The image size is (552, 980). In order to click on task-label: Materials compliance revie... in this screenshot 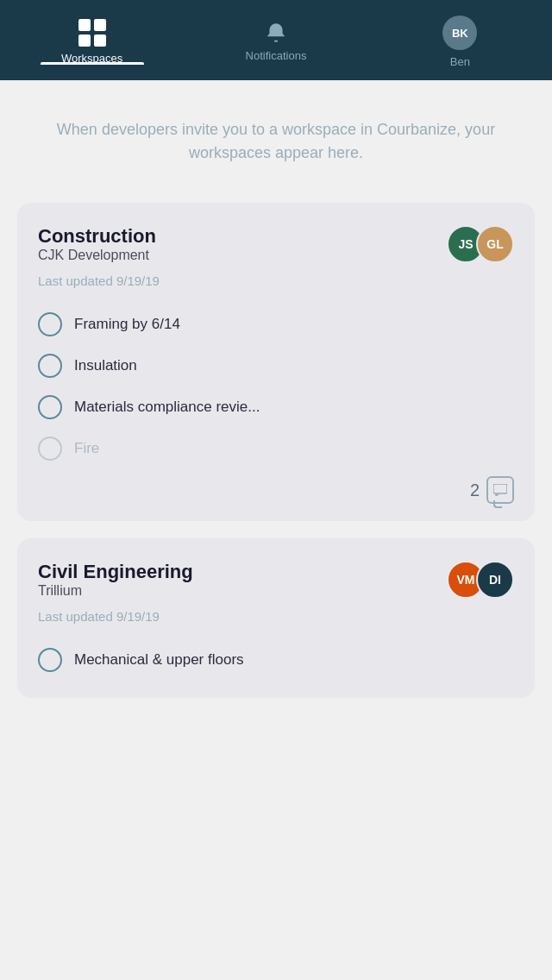, I will do `click(167, 407)`.